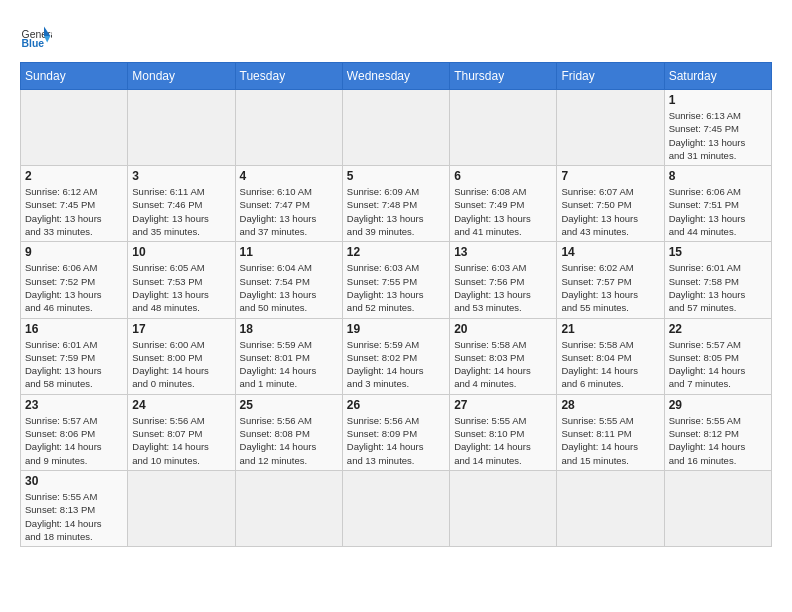 This screenshot has height=612, width=792. I want to click on day-number: 13, so click(503, 252).